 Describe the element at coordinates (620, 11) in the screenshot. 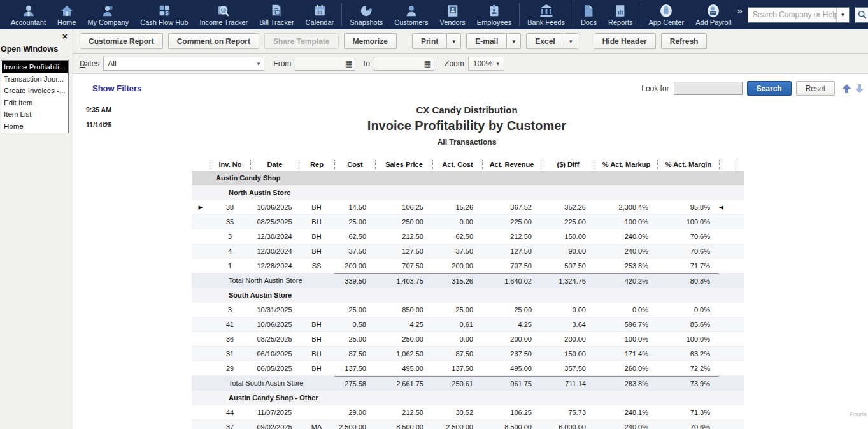

I see `reports-icon` at that location.